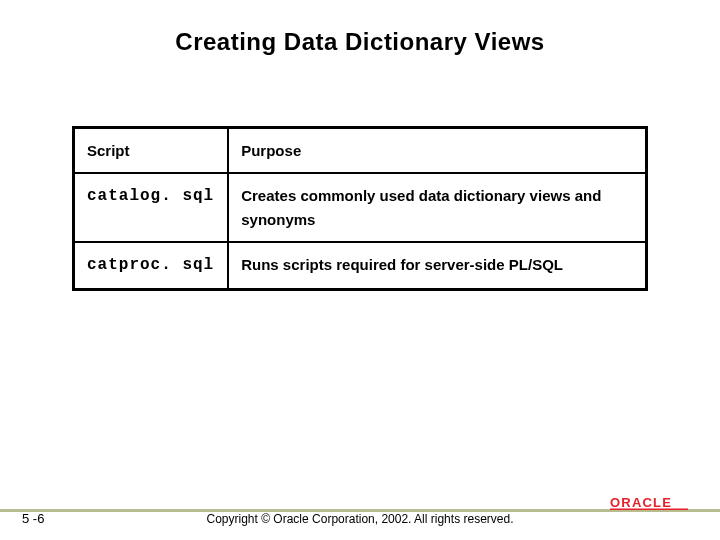 The height and width of the screenshot is (540, 720). Describe the element at coordinates (437, 151) in the screenshot. I see `header-purpose: Purpose` at that location.